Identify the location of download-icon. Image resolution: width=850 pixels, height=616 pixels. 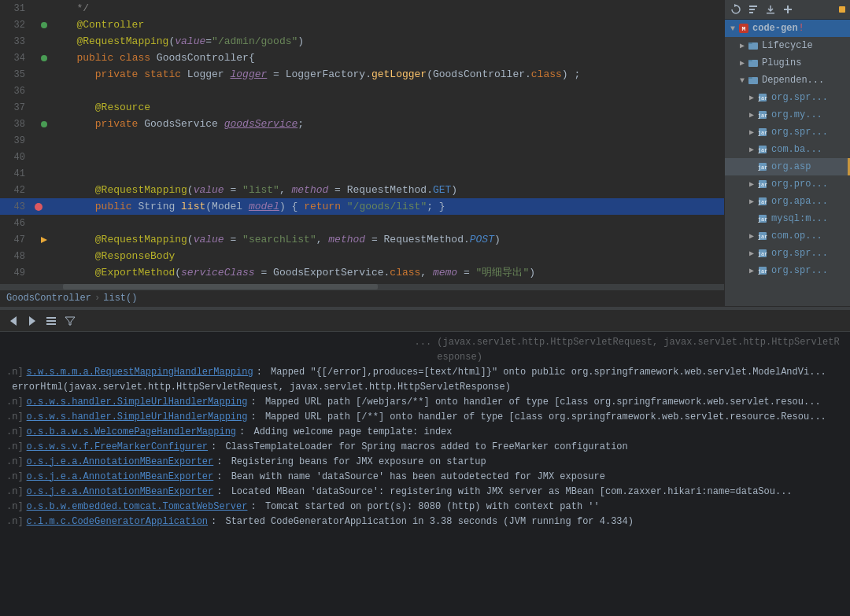
(771, 9).